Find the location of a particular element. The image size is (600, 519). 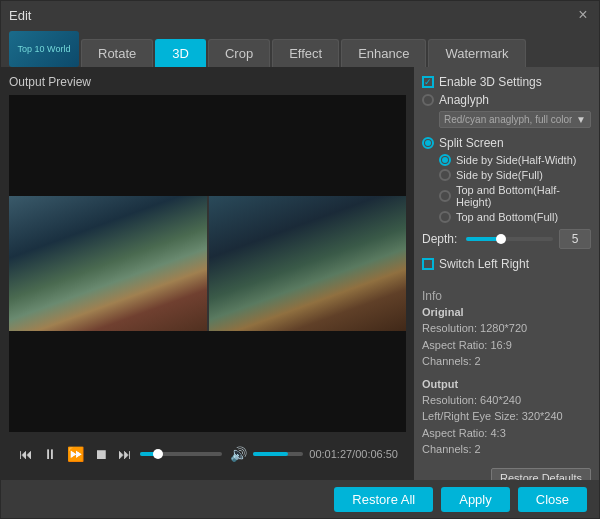

depth-slider is located at coordinates (510, 239).